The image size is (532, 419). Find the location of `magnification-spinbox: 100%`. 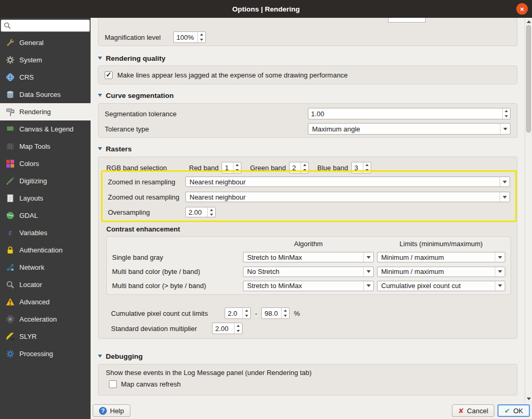

magnification-spinbox: 100% is located at coordinates (190, 37).